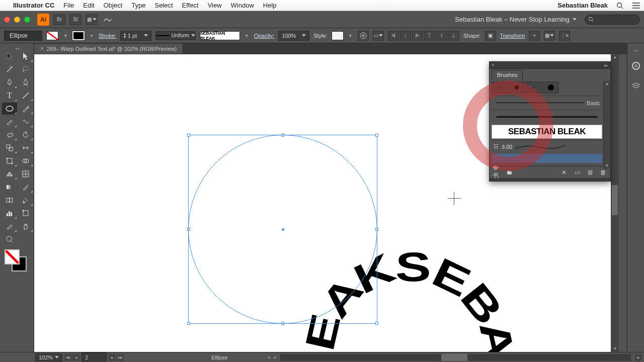 The image size is (644, 362). Describe the element at coordinates (620, 6) in the screenshot. I see `spotlight-icon` at that location.